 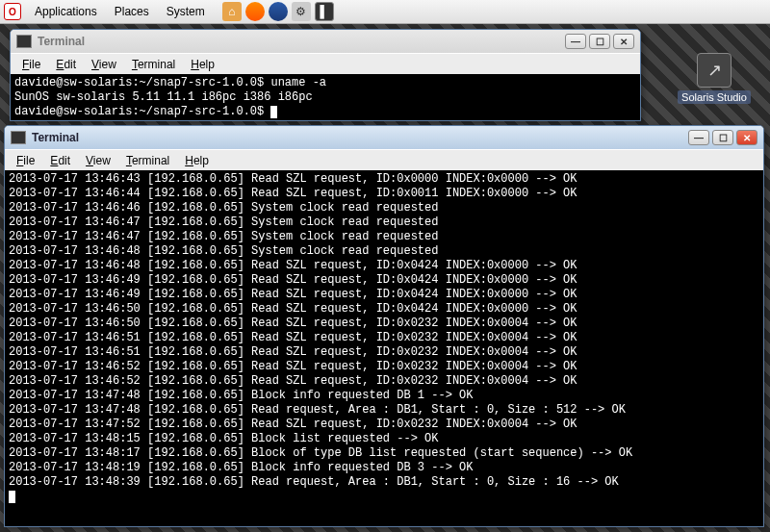 I want to click on thunderbird-icon, so click(x=278, y=12).